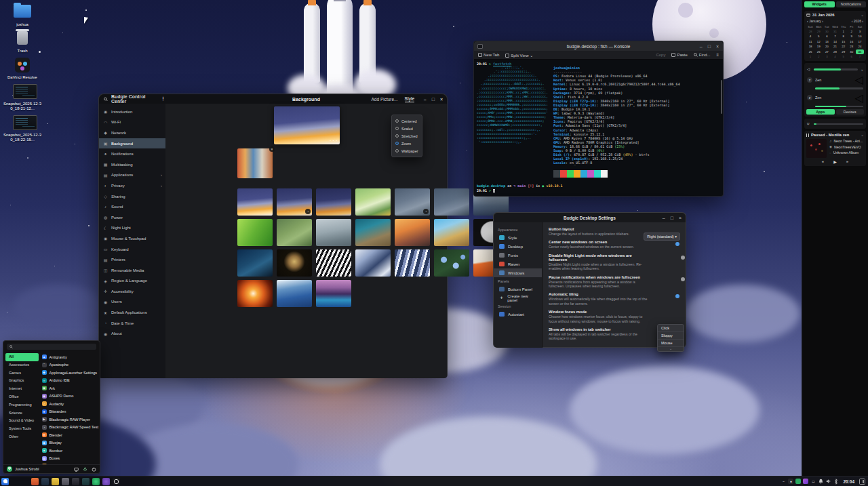 The image size is (868, 486). I want to click on app-item-antigravity: ▲ Antigravity, so click(71, 357).